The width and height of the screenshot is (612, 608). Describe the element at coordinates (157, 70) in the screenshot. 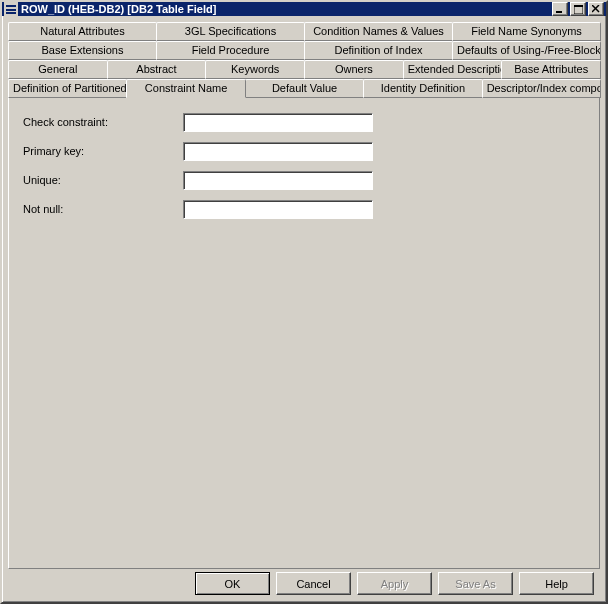

I see `tab-abstract: Abstract` at that location.